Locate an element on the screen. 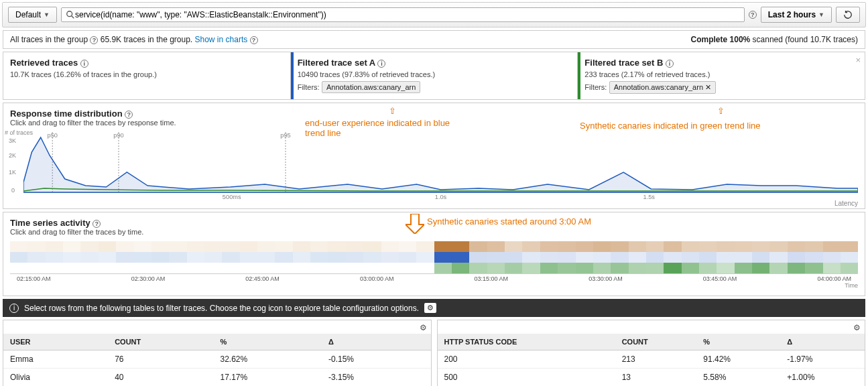 The width and height of the screenshot is (868, 386). cell: 76 is located at coordinates (161, 359).